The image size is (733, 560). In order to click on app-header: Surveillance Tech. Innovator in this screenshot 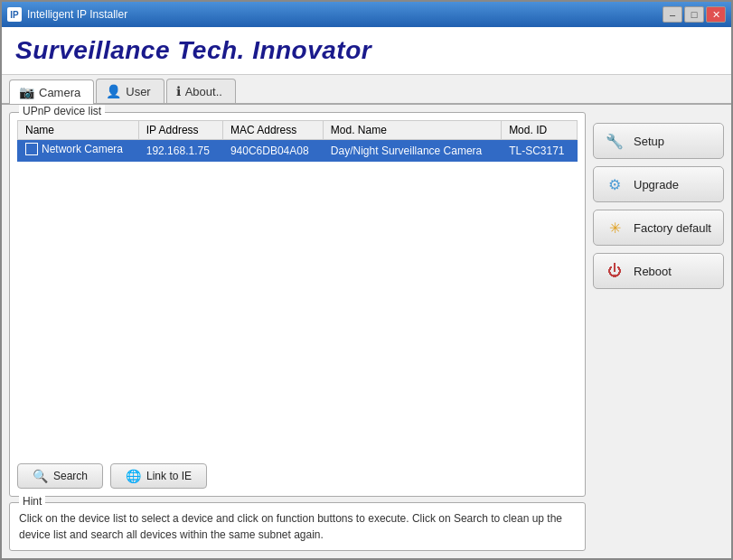, I will do `click(367, 51)`.